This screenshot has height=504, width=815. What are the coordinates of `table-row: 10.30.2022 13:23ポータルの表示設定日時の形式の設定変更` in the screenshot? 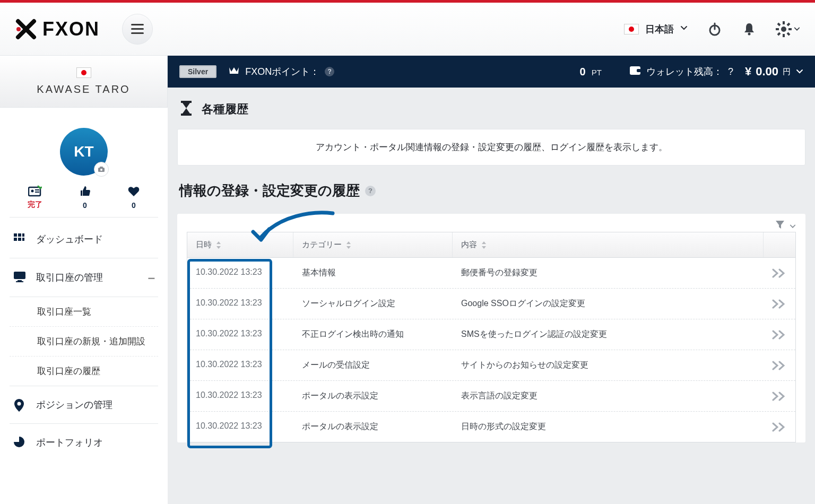 It's located at (491, 427).